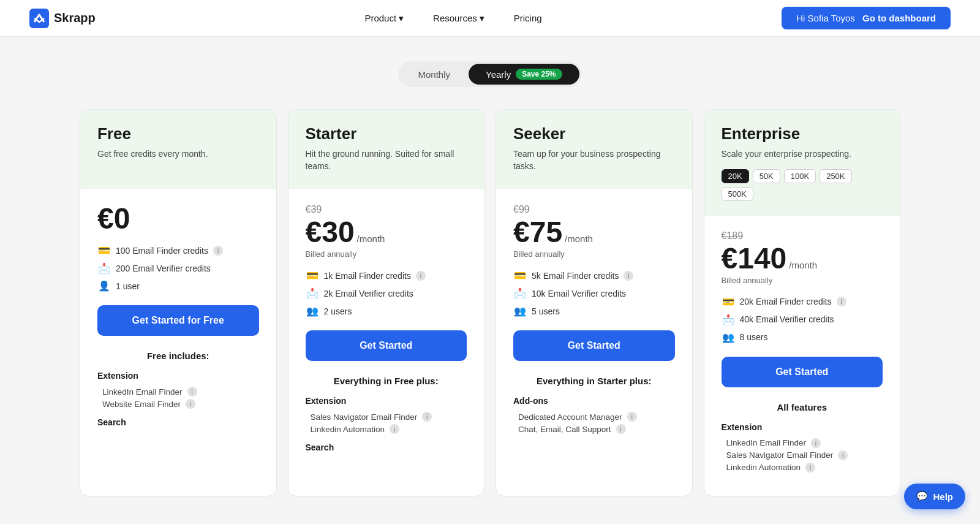 Image resolution: width=980 pixels, height=524 pixels. Describe the element at coordinates (163, 268) in the screenshot. I see `credit-text: 200 Email Verifier credits` at that location.